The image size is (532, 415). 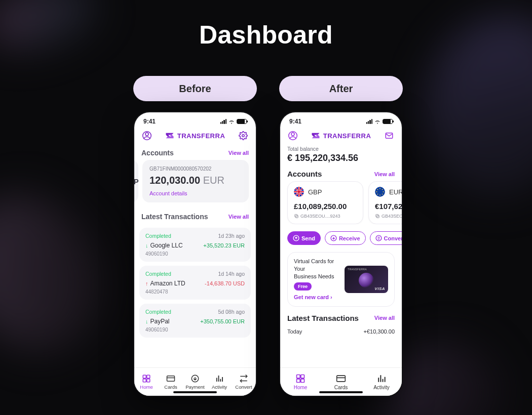 What do you see at coordinates (231, 236) in the screenshot?
I see `tx-ago: 1d 23h ago` at bounding box center [231, 236].